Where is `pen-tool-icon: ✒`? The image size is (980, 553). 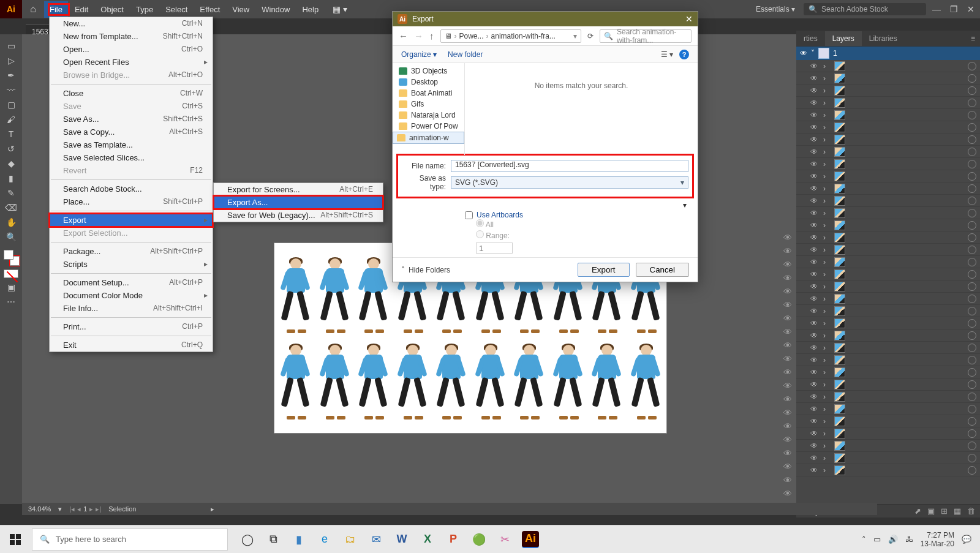
pen-tool-icon: ✒ is located at coordinates (11, 75).